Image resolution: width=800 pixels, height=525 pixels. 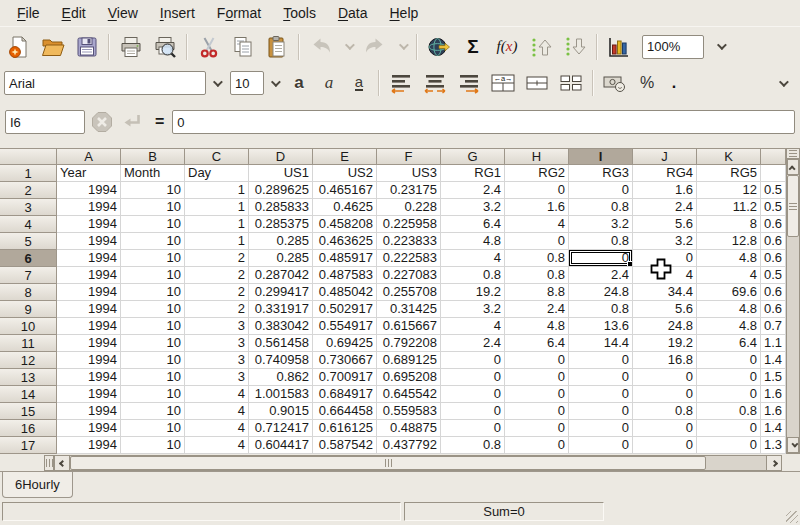 What do you see at coordinates (345, 156) in the screenshot?
I see `column-header-E: E` at bounding box center [345, 156].